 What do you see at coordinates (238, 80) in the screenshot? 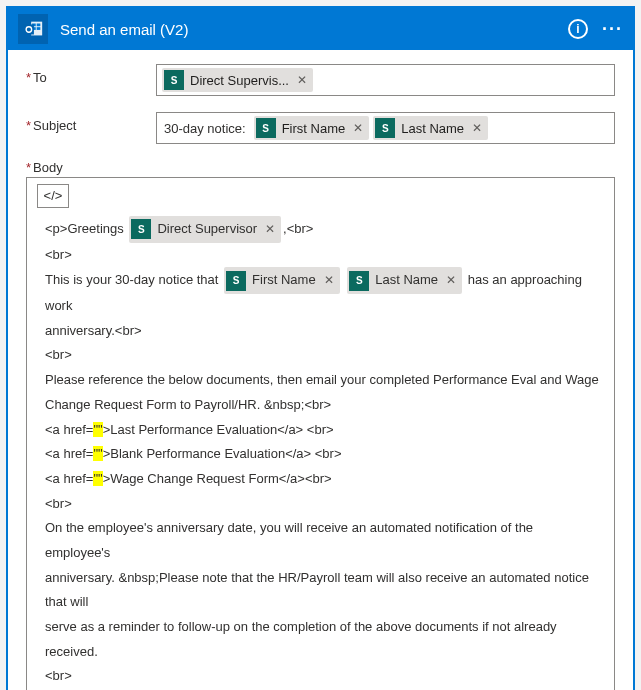
I see `token-direct-supervisor: S Direct Supervis... ✕` at bounding box center [238, 80].